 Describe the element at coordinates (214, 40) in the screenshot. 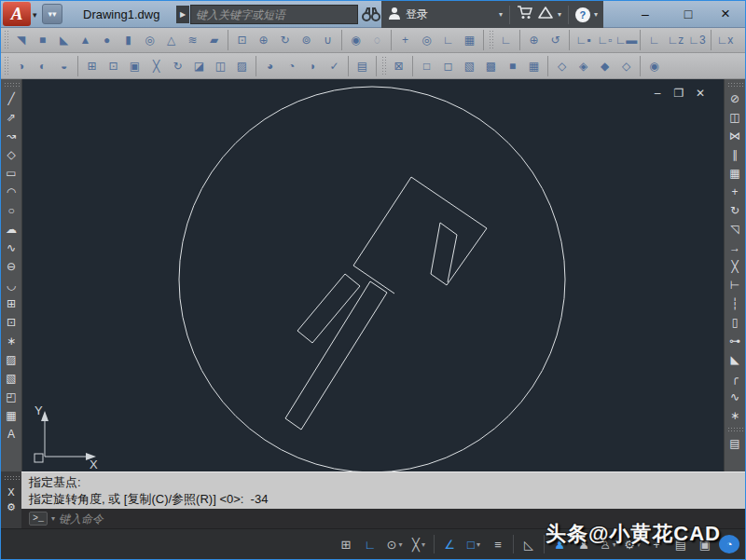

I see `planar-surface-button: ▰` at that location.